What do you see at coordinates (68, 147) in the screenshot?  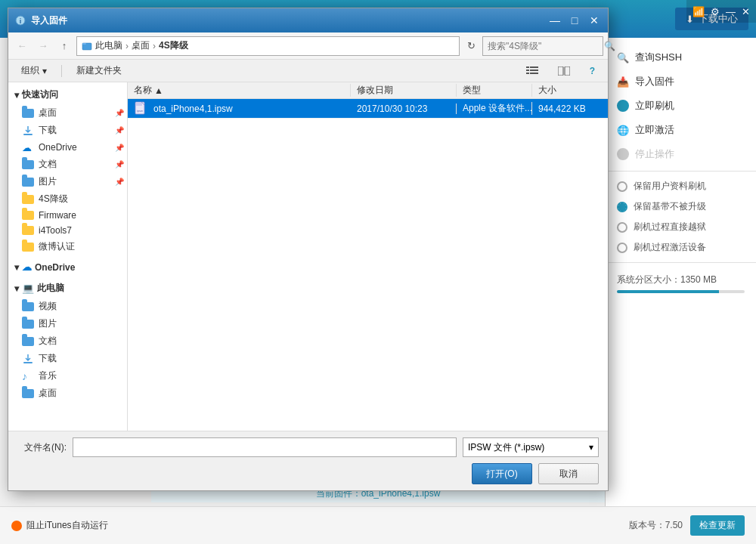 I see `sidebar-item-onedrive-quick: ☁ OneDrive 📌` at bounding box center [68, 147].